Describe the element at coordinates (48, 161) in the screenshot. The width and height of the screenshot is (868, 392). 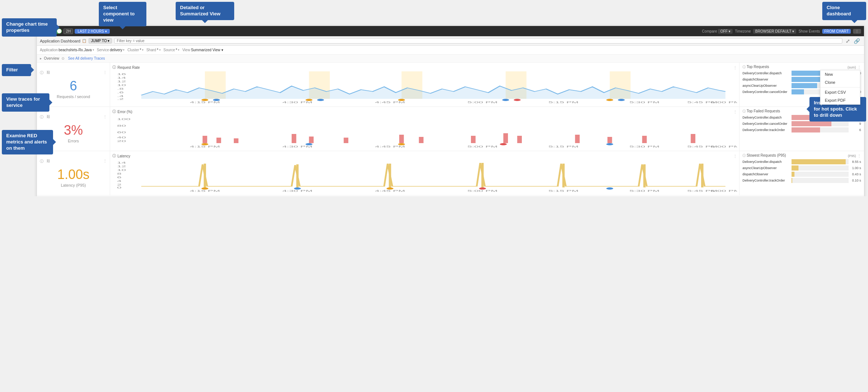
I see `link-icon-3: ⛓` at that location.